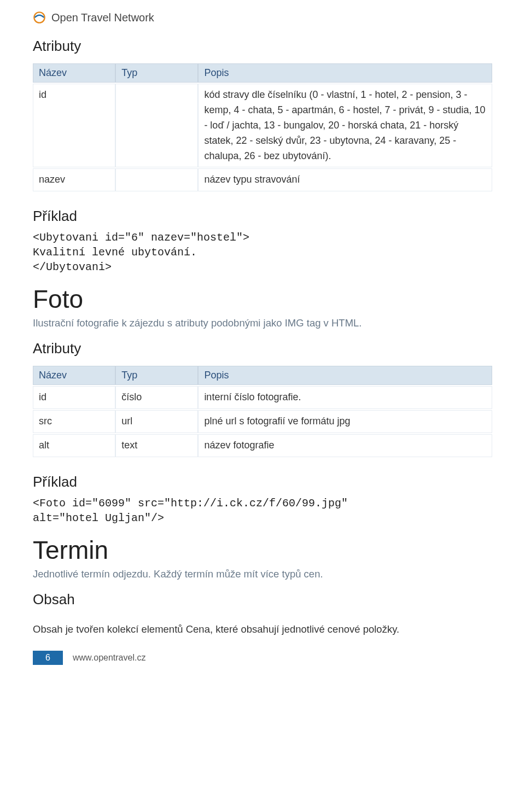 This screenshot has width=525, height=812. I want to click on code-example-2: <Foto id="6099" src="http://i.ck.cz/f/60…, so click(262, 511).